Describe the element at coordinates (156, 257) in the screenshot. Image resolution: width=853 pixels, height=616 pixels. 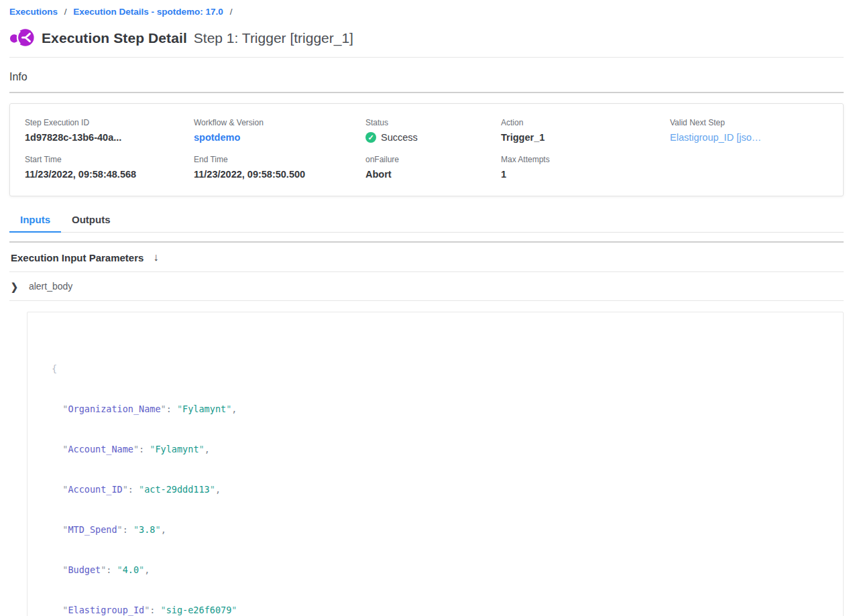
I see `sort-descending-icon: ↓` at that location.